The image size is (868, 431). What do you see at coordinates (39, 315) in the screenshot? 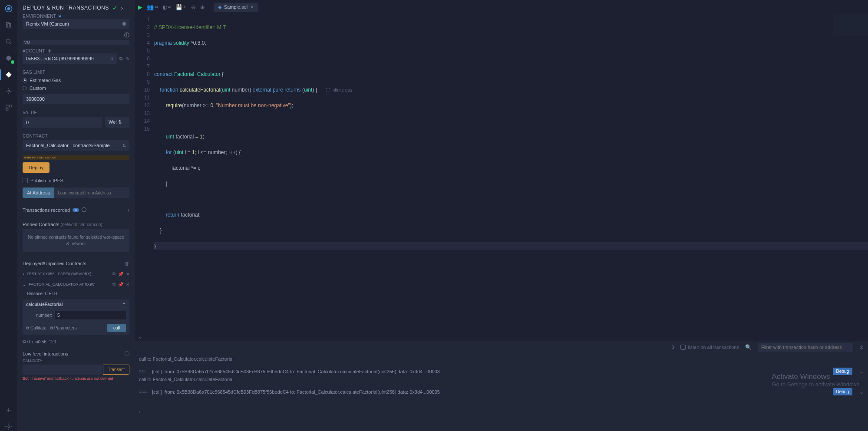
I see `param-label: number:` at bounding box center [39, 315].